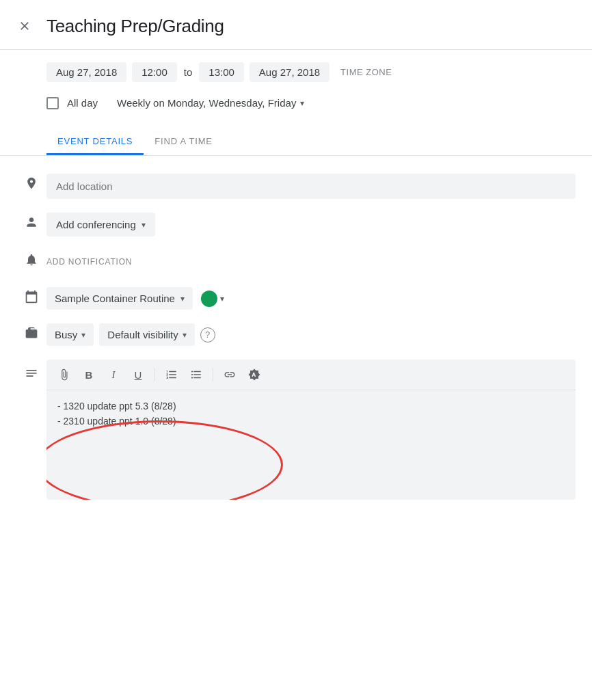  I want to click on location-input, so click(311, 186).